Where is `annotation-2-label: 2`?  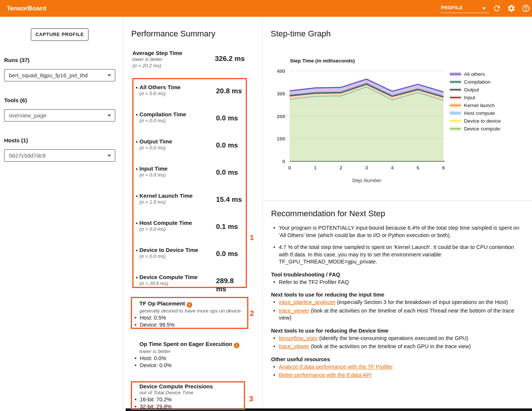 annotation-2-label: 2 is located at coordinates (252, 314).